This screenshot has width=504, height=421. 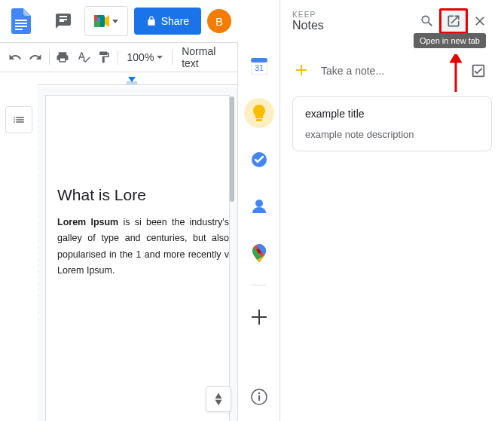 What do you see at coordinates (354, 15) in the screenshot?
I see `keep-kicker: KEEP` at bounding box center [354, 15].